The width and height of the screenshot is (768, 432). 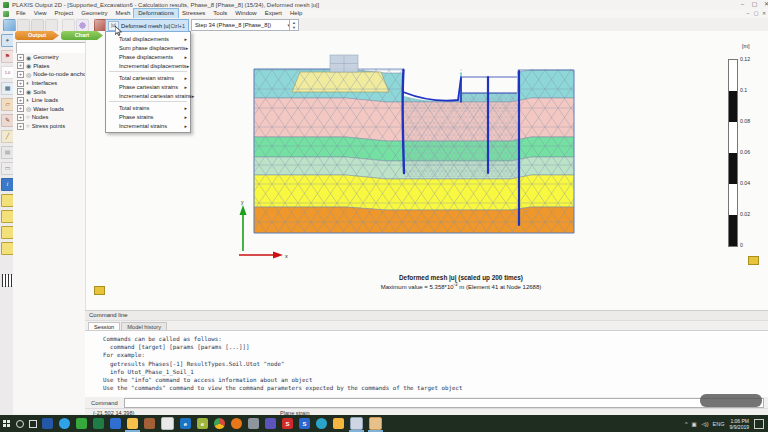 I want to click on notification-center-icon, so click(x=759, y=424).